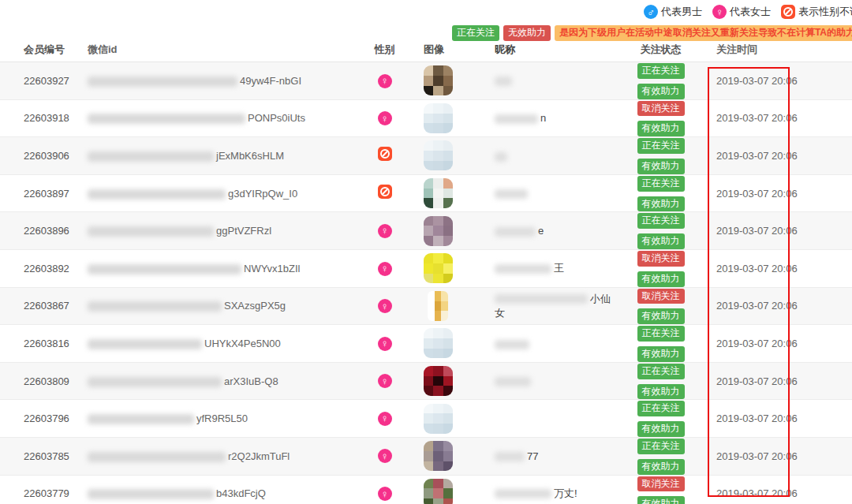 The width and height of the screenshot is (852, 504). I want to click on wechat-id-cell: PONPs0iUts, so click(221, 118).